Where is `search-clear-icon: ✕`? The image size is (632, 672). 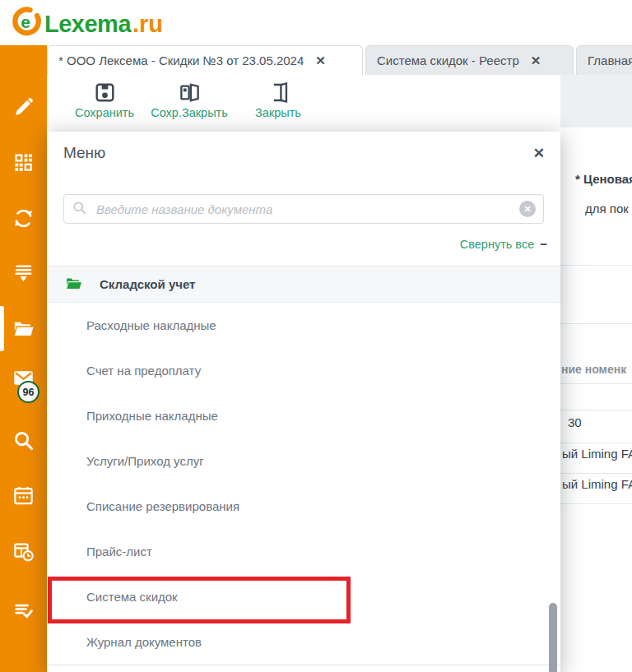
search-clear-icon: ✕ is located at coordinates (527, 209).